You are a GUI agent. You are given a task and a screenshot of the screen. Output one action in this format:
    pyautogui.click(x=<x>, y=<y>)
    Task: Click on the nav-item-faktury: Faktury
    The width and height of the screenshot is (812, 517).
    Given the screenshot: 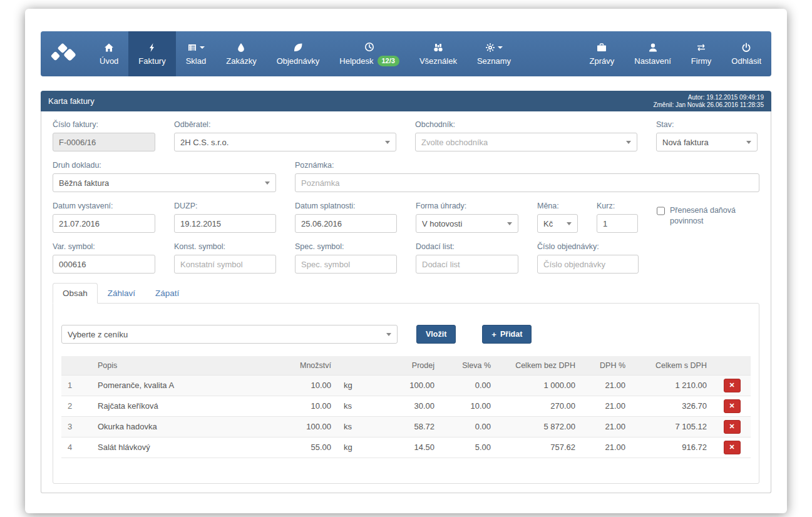 What is the action you would take?
    pyautogui.click(x=152, y=54)
    